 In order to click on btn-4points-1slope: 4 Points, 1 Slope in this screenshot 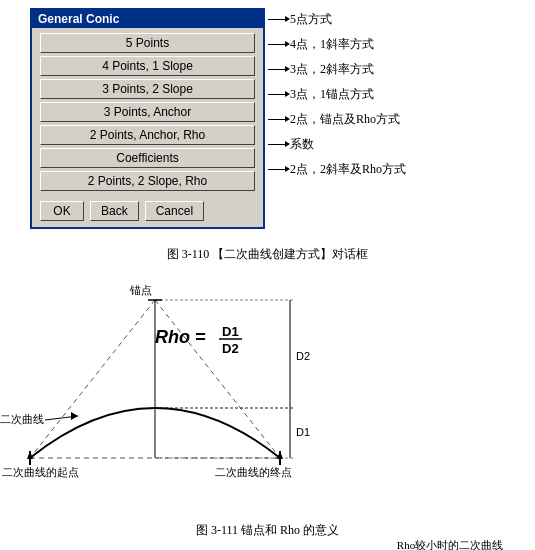, I will do `click(148, 66)`.